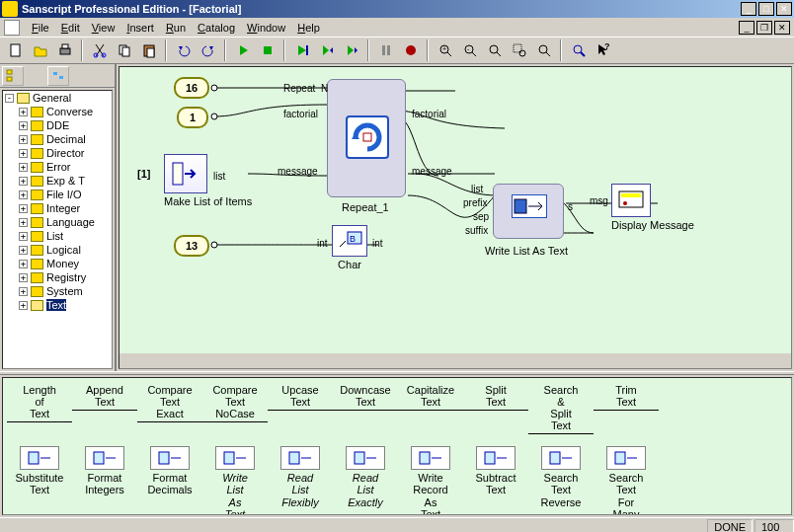 The image size is (794, 532). What do you see at coordinates (519, 50) in the screenshot?
I see `zoom-select-button` at bounding box center [519, 50].